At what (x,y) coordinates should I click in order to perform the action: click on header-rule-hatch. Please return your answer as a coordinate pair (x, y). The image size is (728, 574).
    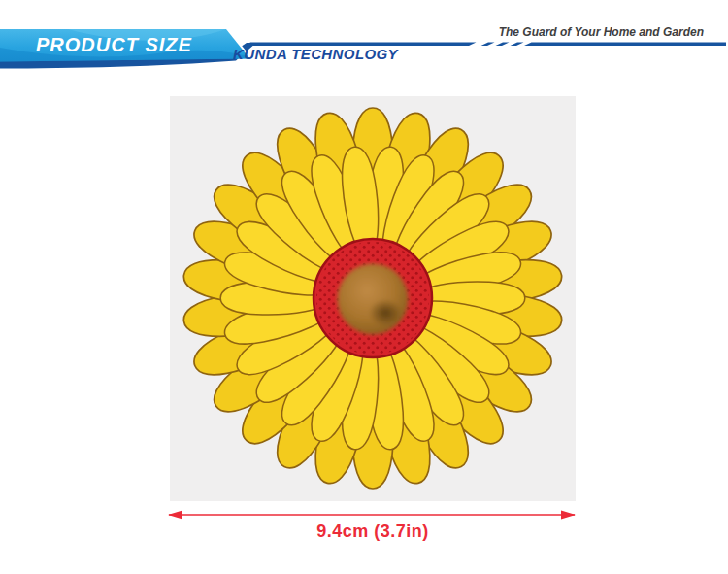
    Looking at the image, I should click on (503, 45).